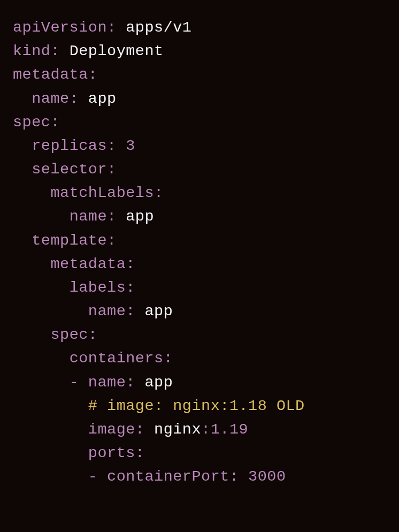  I want to click on code-line: - containerPort: 3000, so click(150, 476).